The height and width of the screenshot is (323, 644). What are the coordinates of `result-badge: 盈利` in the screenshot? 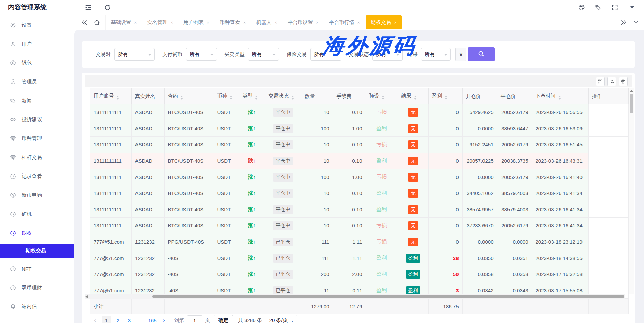 It's located at (413, 274).